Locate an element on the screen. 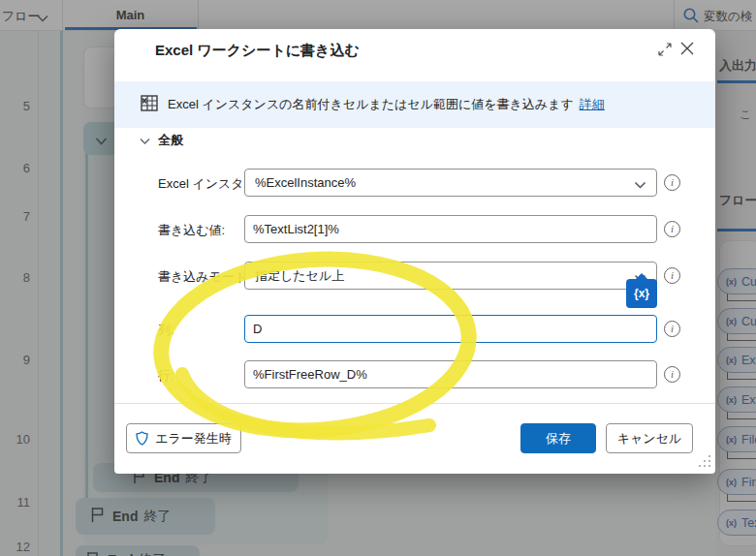 The height and width of the screenshot is (556, 756). expand-dialog-icon is located at coordinates (668, 52).